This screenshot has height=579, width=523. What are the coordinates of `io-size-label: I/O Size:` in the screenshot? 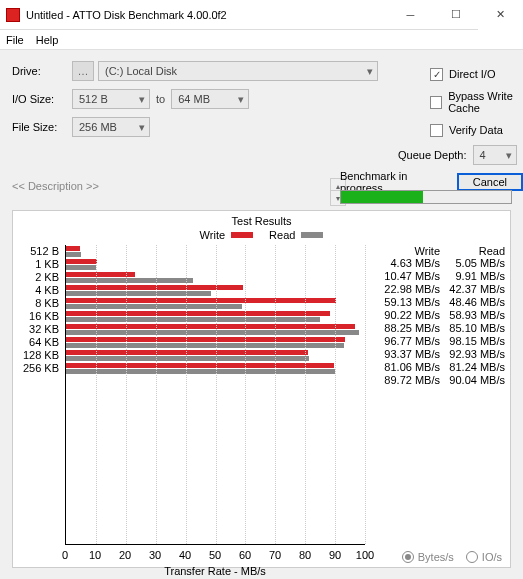 It's located at (42, 99).